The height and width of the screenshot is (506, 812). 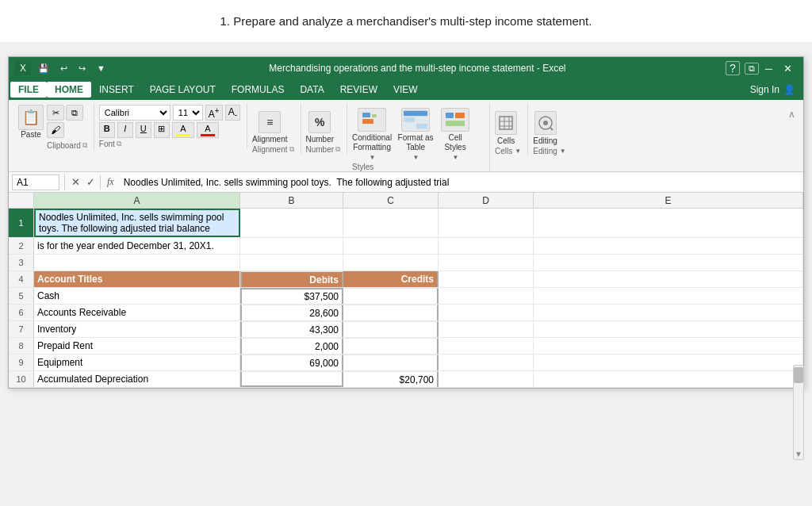 I want to click on save-icon: 💾, so click(x=44, y=68).